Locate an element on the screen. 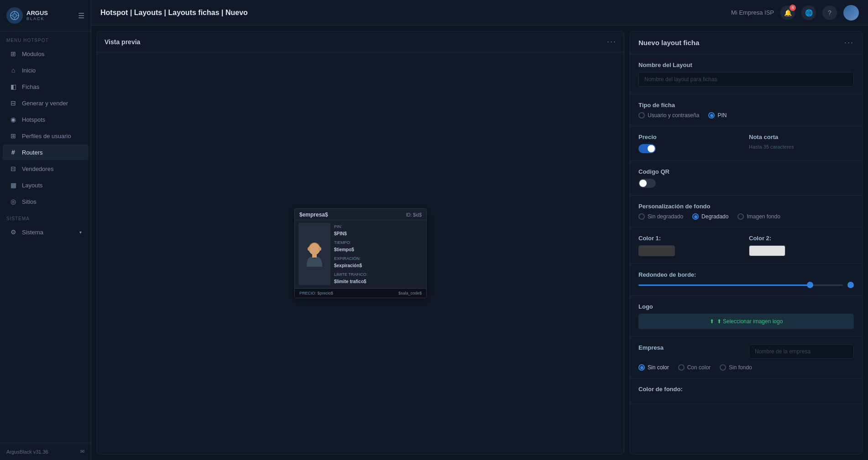 Image resolution: width=868 pixels, height=460 pixels. card-icon: ◧ is located at coordinates (13, 87).